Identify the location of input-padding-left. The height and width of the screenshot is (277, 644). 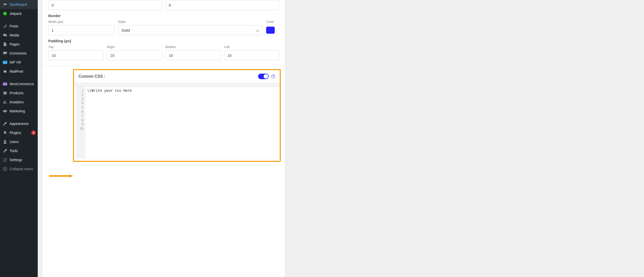
(252, 55).